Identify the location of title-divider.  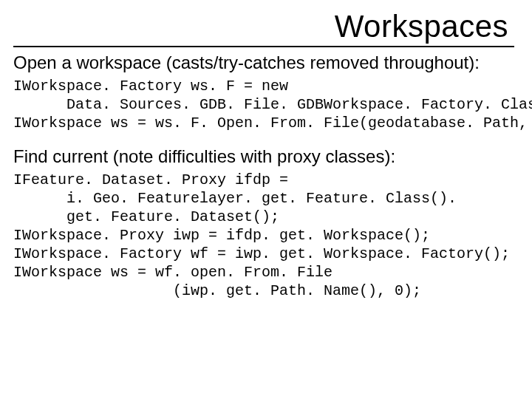
(264, 47).